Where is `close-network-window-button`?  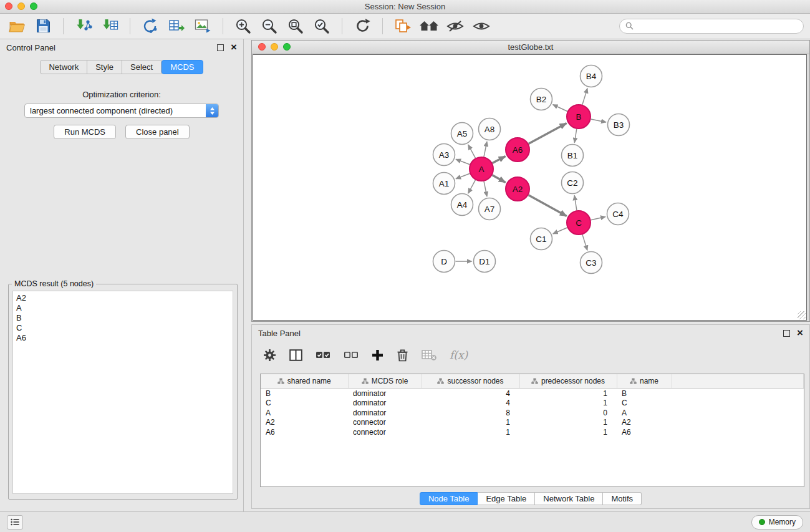
close-network-window-button is located at coordinates (262, 47).